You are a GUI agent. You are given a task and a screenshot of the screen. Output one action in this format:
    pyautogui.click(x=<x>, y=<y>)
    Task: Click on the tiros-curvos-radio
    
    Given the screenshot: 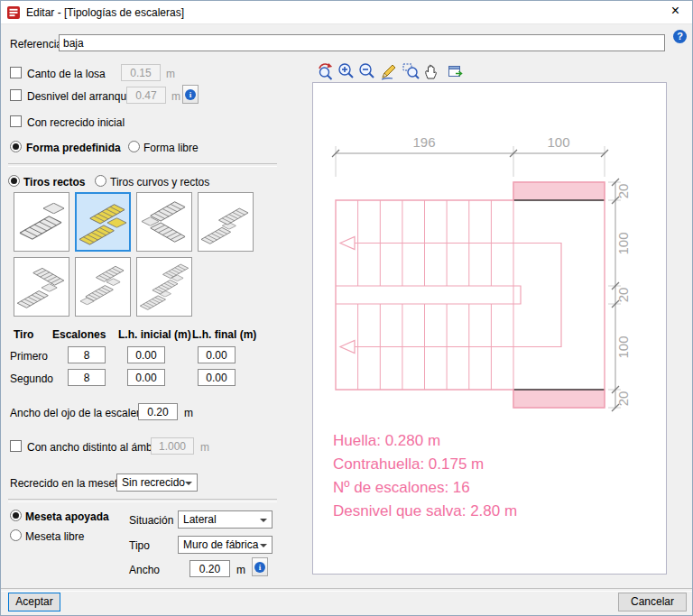 What is the action you would take?
    pyautogui.click(x=101, y=180)
    